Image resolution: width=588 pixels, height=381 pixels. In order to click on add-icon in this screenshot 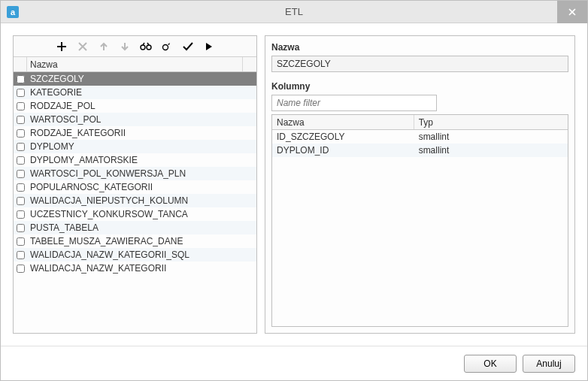, I will do `click(62, 47)`.